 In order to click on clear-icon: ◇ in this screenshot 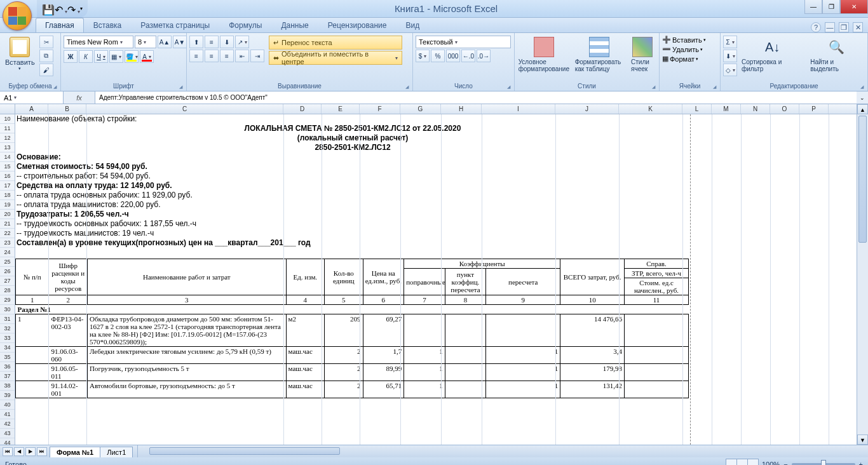, I will do `click(730, 70)`.